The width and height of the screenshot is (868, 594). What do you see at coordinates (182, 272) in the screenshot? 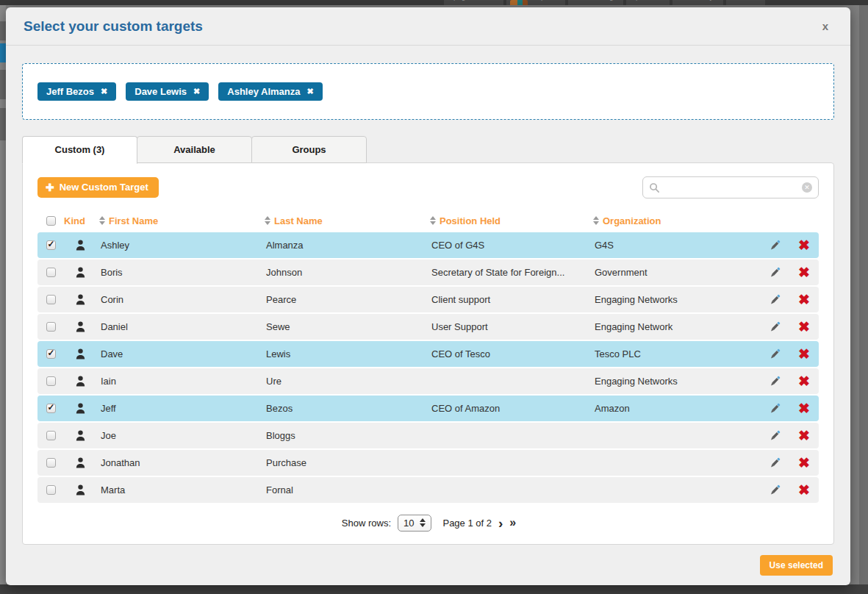
I see `first-name-cell: Boris` at bounding box center [182, 272].